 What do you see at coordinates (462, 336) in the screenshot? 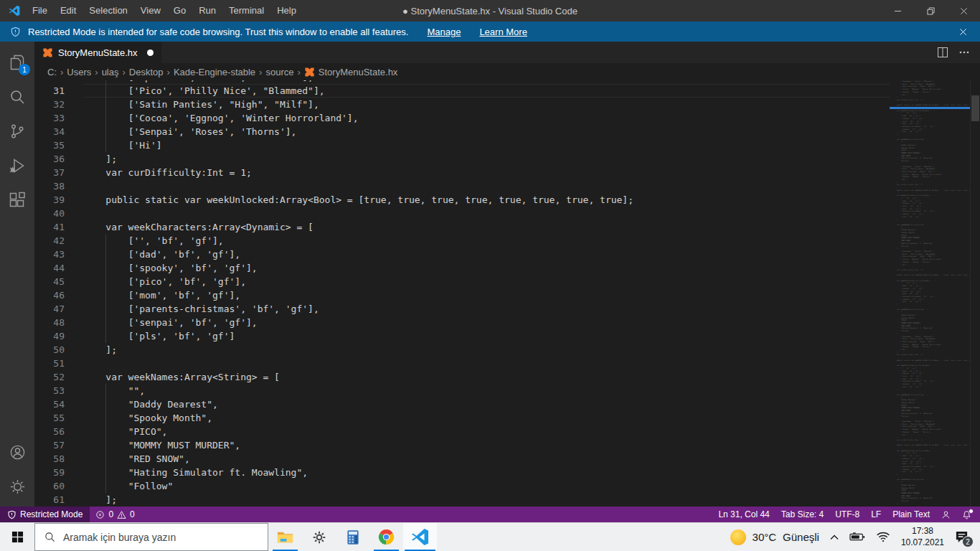
I see `code-line: 49 ['pls', 'bf', 'gf']` at bounding box center [462, 336].